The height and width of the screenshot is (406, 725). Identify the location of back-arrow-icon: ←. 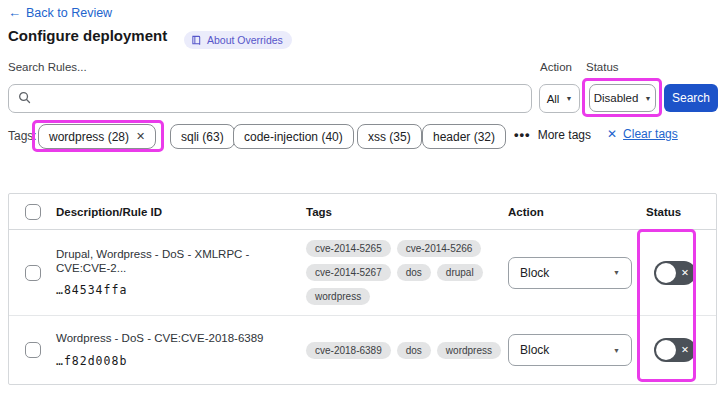
(14, 12).